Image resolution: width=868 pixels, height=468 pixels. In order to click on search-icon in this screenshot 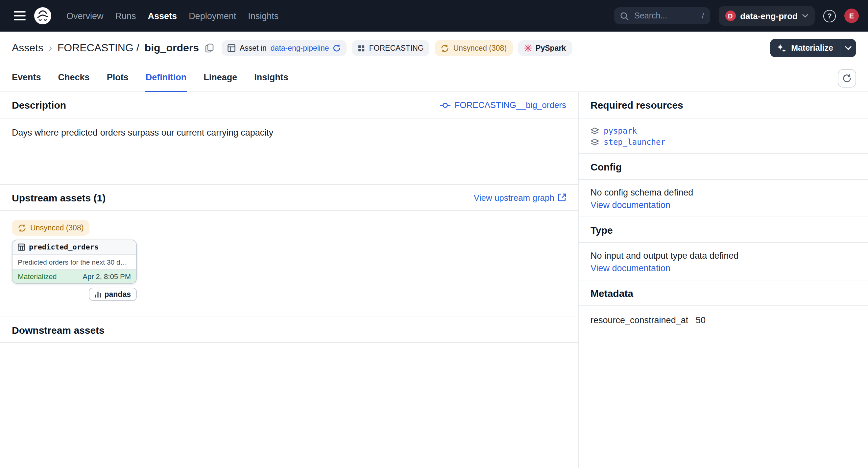, I will do `click(624, 16)`.